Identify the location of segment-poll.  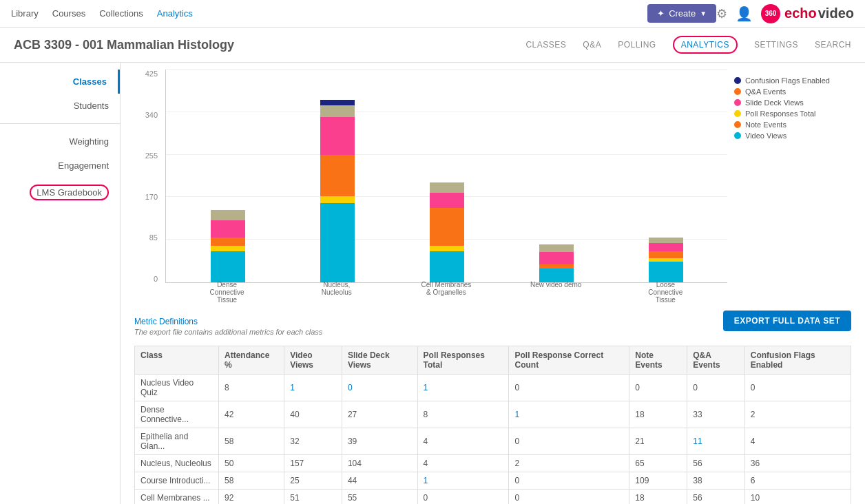
(228, 249).